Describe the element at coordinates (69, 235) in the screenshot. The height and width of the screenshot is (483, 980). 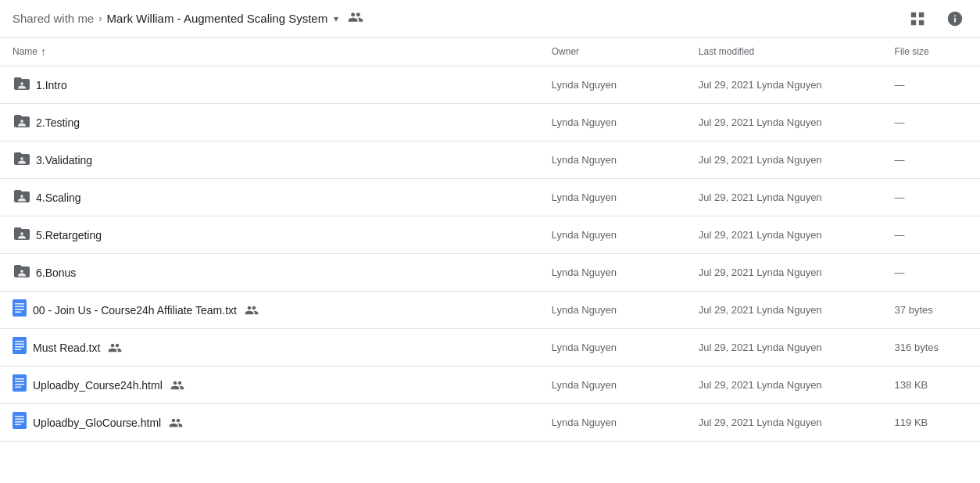
I see `file-name-text: 5.Retargeting` at that location.